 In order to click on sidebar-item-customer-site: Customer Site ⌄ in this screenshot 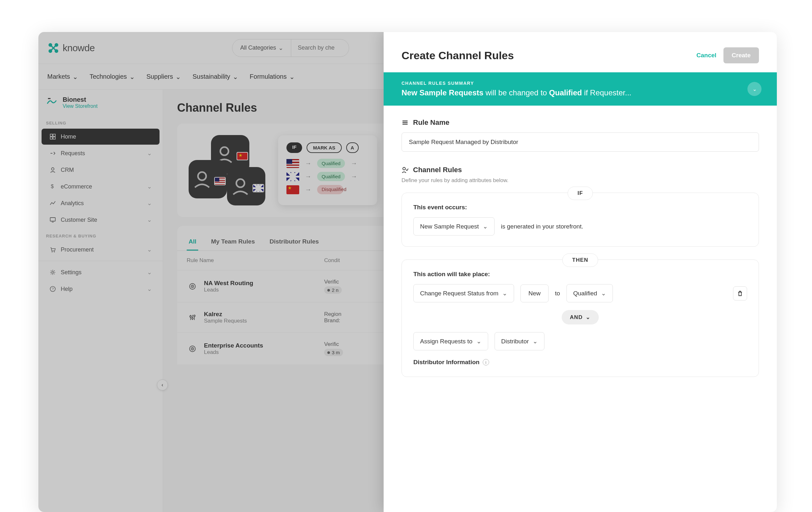, I will do `click(100, 220)`.